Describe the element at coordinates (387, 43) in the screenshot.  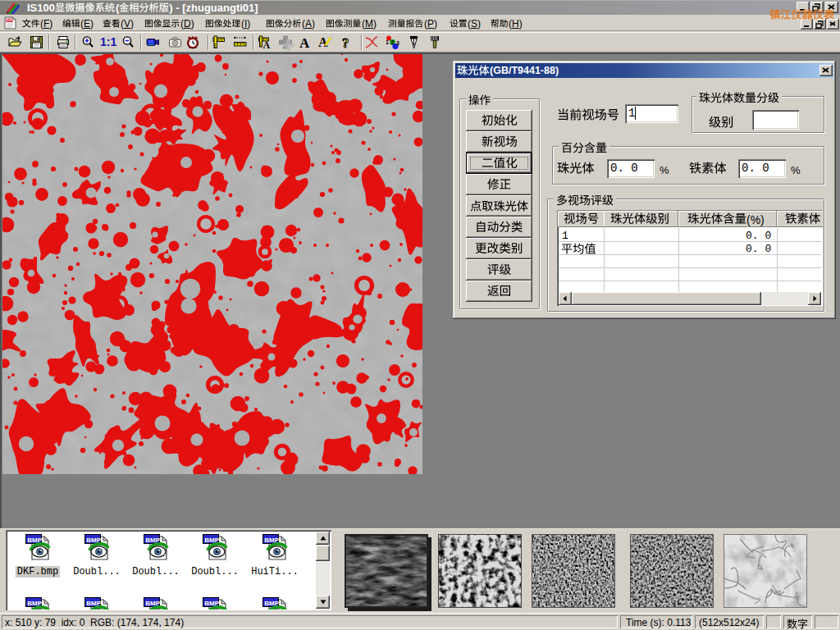
I see `svg-text: 1` at that location.